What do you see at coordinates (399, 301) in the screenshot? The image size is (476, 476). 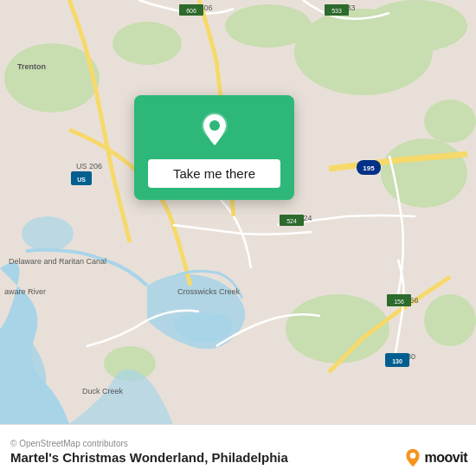 I see `svg-text: 156` at bounding box center [399, 301].